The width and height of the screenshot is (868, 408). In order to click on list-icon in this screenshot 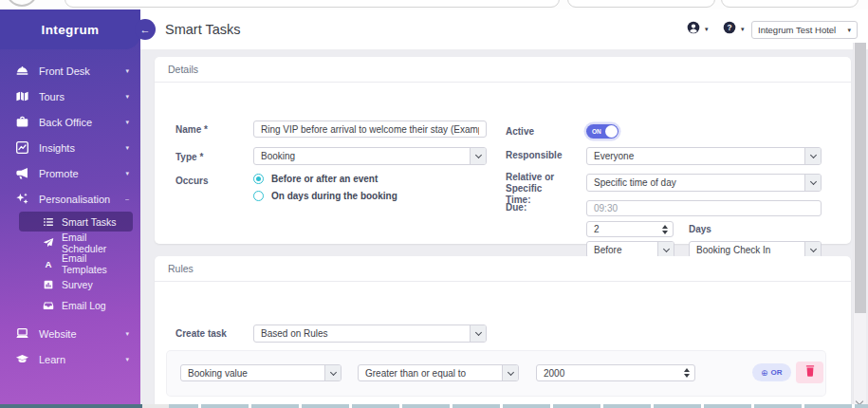, I will do `click(48, 222)`.